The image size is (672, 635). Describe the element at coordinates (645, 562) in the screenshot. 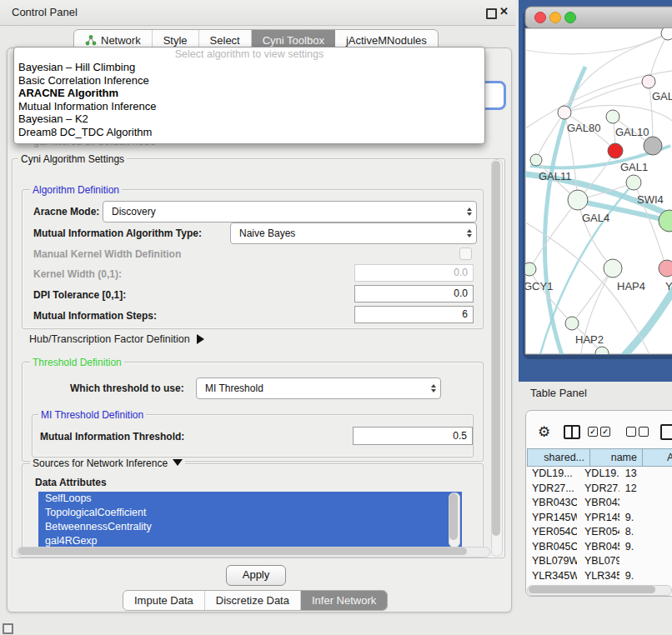

I see `table-cell` at that location.